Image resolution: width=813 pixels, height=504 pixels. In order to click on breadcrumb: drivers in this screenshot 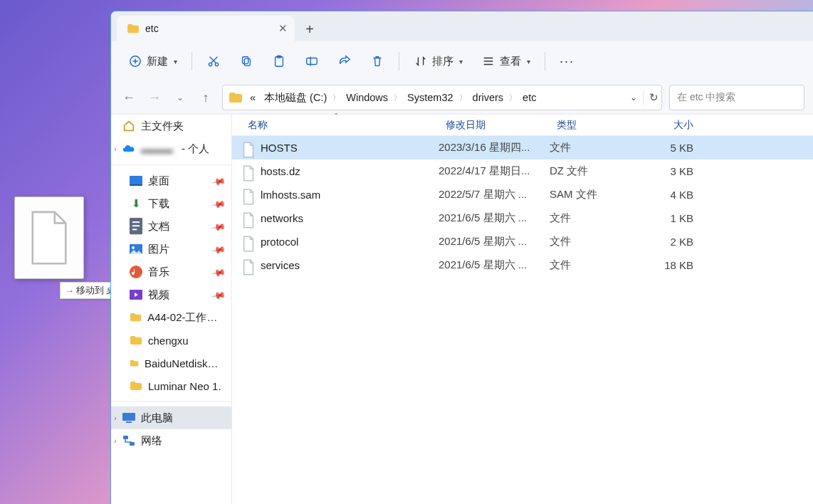, I will do `click(488, 98)`.